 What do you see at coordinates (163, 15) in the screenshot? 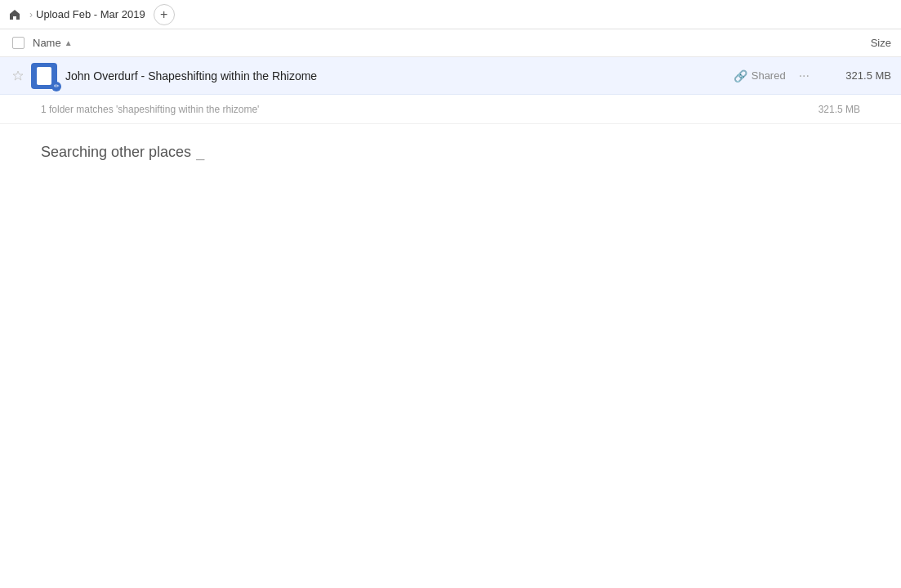
I see `add-icon: +` at bounding box center [163, 15].